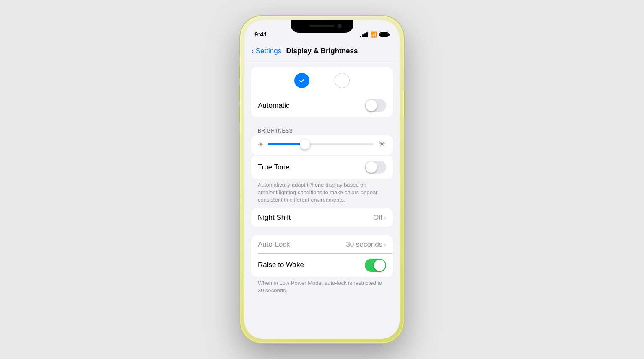  I want to click on raise-to-wake-toggle, so click(376, 265).